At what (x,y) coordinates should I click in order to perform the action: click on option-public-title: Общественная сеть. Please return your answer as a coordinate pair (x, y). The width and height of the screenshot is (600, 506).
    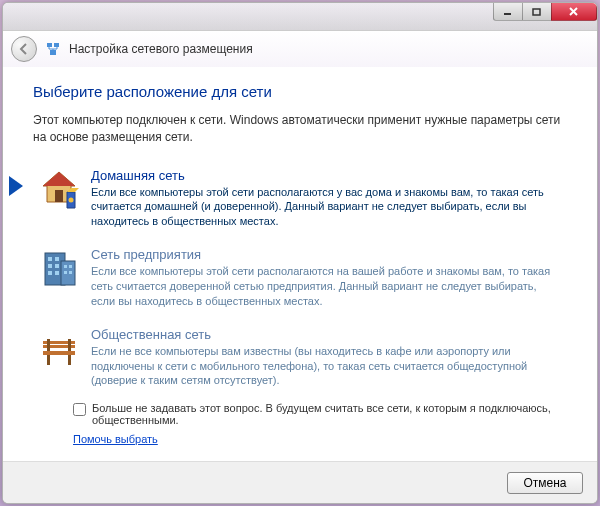
    Looking at the image, I should click on (327, 334).